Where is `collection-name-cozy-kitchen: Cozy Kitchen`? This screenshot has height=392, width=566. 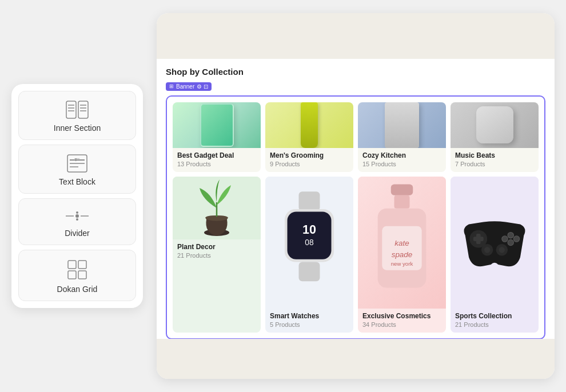
collection-name-cozy-kitchen: Cozy Kitchen is located at coordinates (402, 155).